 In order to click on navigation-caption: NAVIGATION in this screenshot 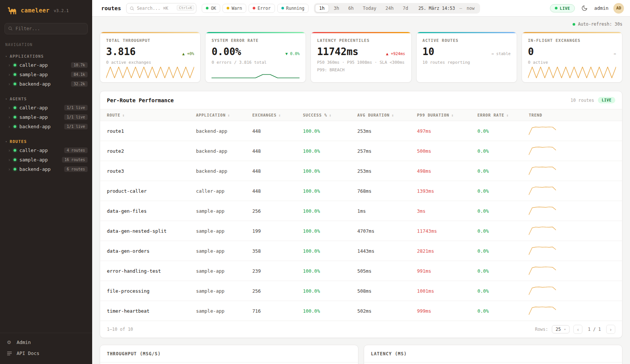, I will do `click(46, 45)`.